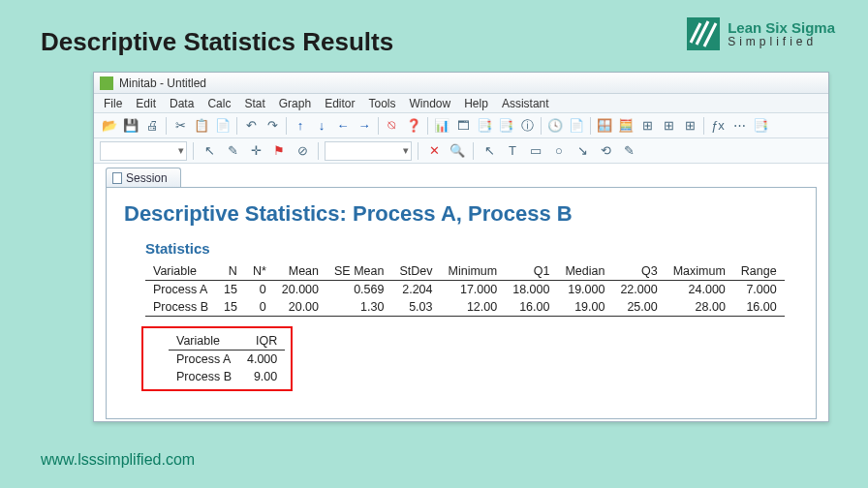  Describe the element at coordinates (131, 126) in the screenshot. I see `toolbar-icon: 💾` at that location.